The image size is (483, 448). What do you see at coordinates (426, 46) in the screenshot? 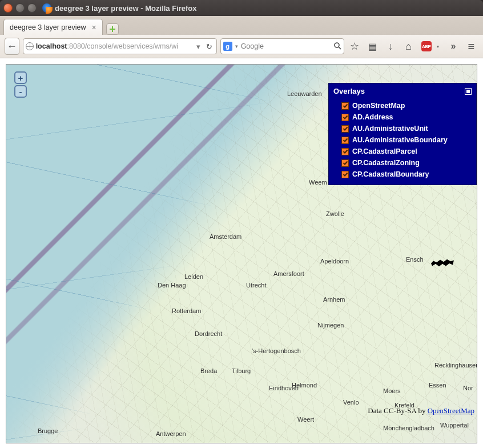
I see `adblock-button: ABP` at bounding box center [426, 46].